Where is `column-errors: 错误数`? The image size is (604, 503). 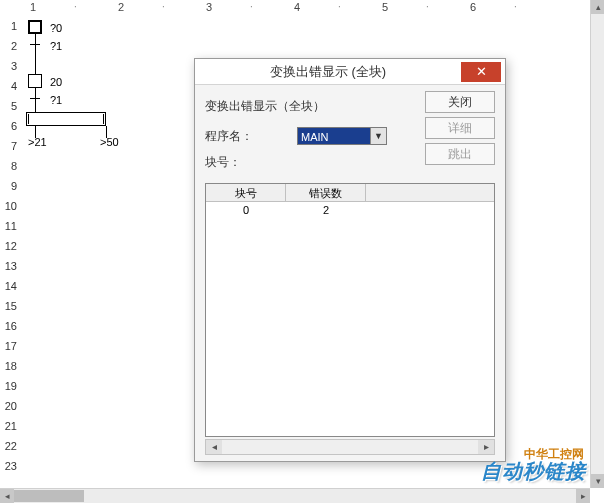 column-errors: 错误数 is located at coordinates (326, 192).